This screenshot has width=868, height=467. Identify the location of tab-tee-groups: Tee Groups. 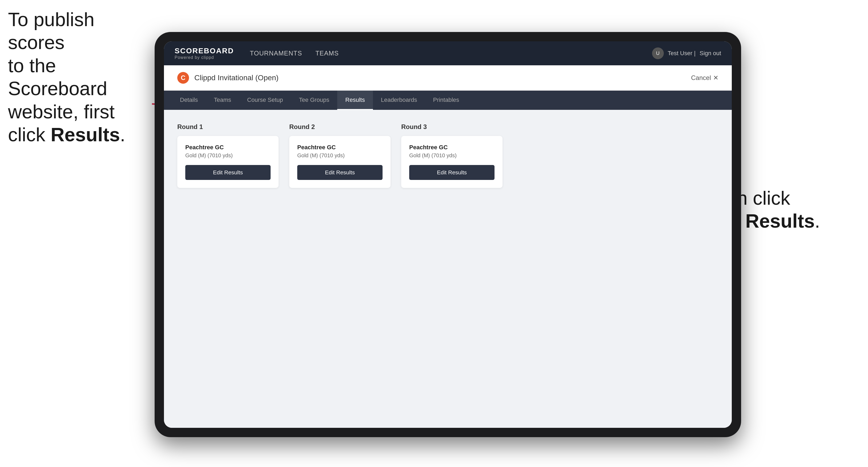
(314, 100).